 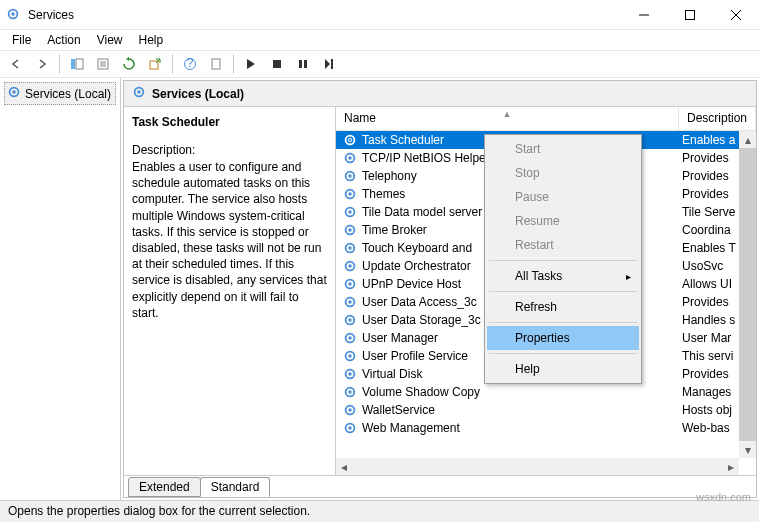 What do you see at coordinates (508, 114) in the screenshot?
I see `sort-indicator-icon: ▲` at bounding box center [508, 114].